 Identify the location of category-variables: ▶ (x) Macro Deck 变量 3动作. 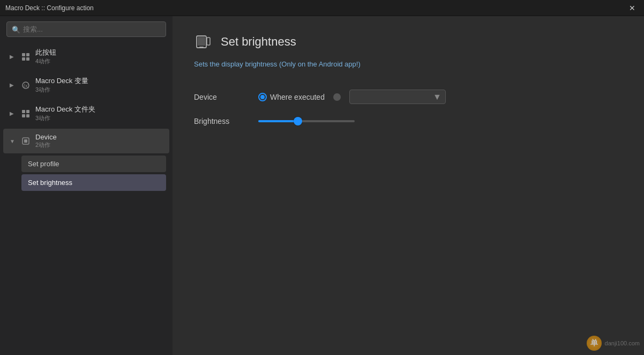
(86, 85).